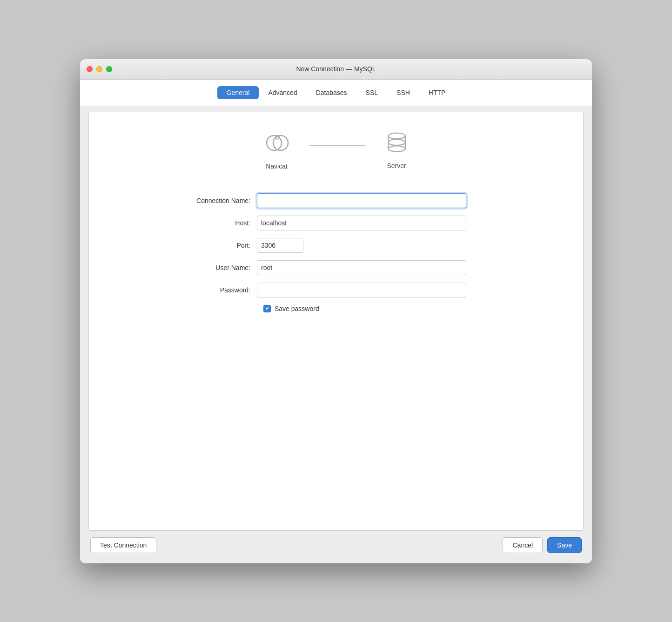 The height and width of the screenshot is (622, 672). What do you see at coordinates (337, 145) in the screenshot?
I see `diagram-connector` at bounding box center [337, 145].